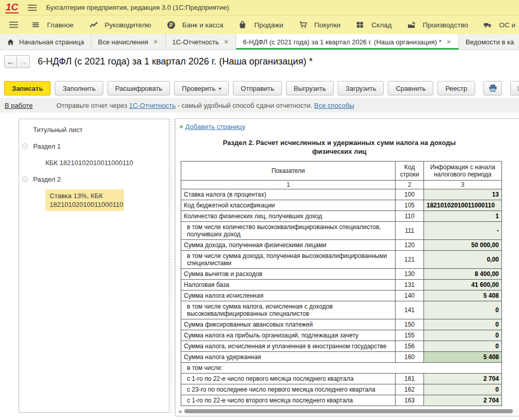 The width and height of the screenshot is (519, 420). Describe the element at coordinates (410, 347) in the screenshot. I see `row-code: 156` at that location.